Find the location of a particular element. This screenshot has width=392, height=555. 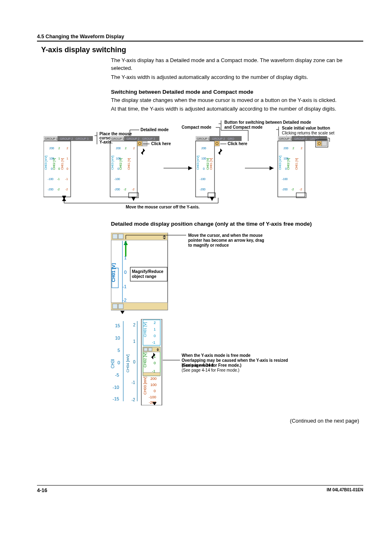

page-number: 4-16 is located at coordinates (42, 490).